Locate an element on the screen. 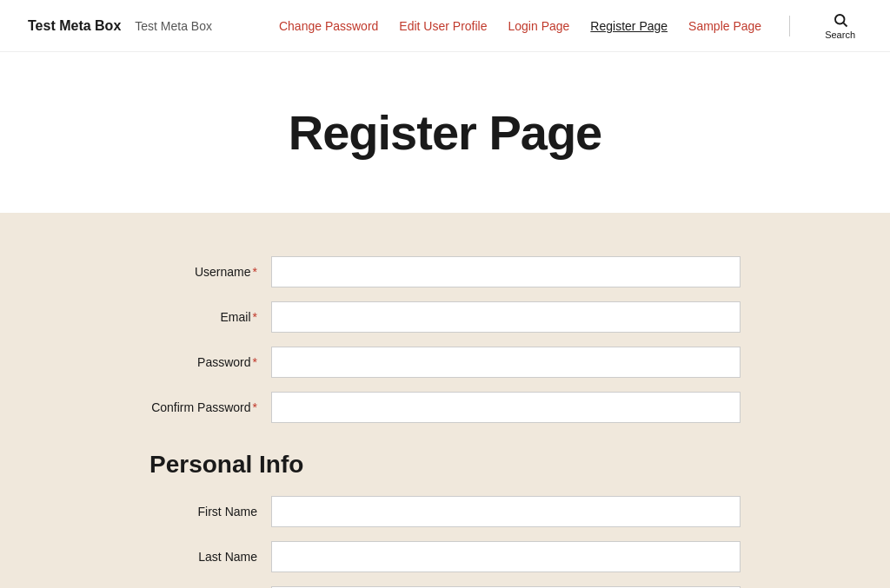  search-icon is located at coordinates (840, 20).